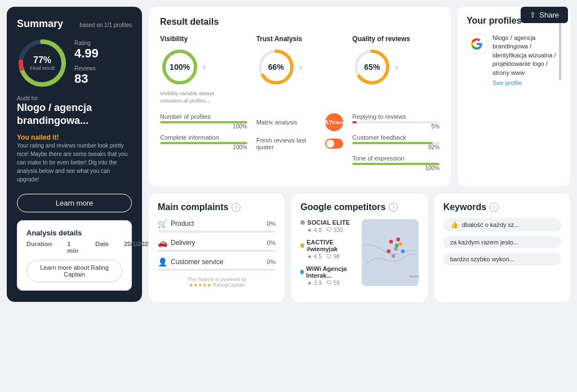  What do you see at coordinates (503, 248) in the screenshot?
I see `keywords-panel: Keywords i 👍 dbałość o każdy sz... za ka…` at bounding box center [503, 248].